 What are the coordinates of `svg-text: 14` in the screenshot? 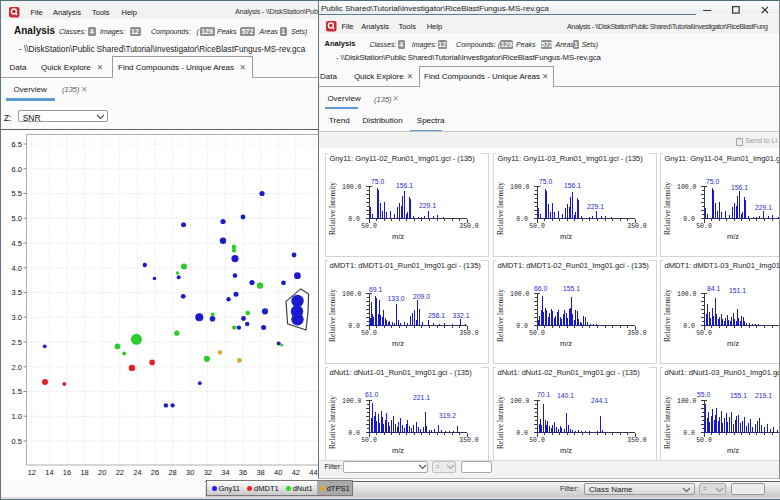 It's located at (49, 472).